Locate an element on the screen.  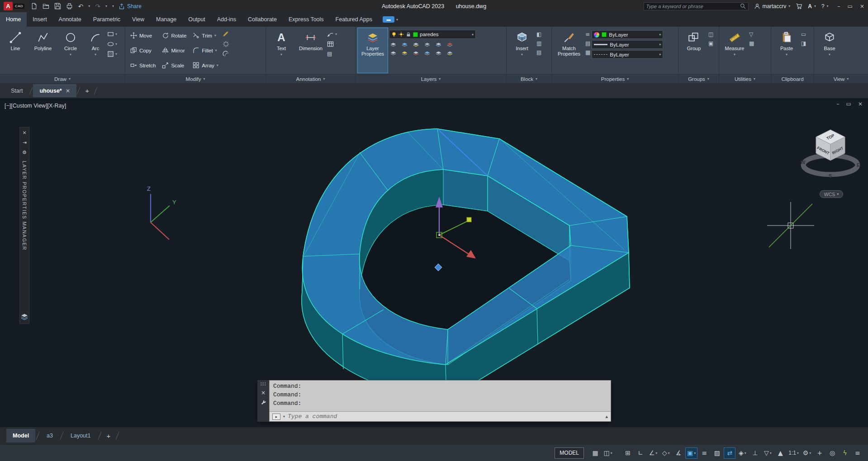
line-button: Line is located at coordinates (15, 51).